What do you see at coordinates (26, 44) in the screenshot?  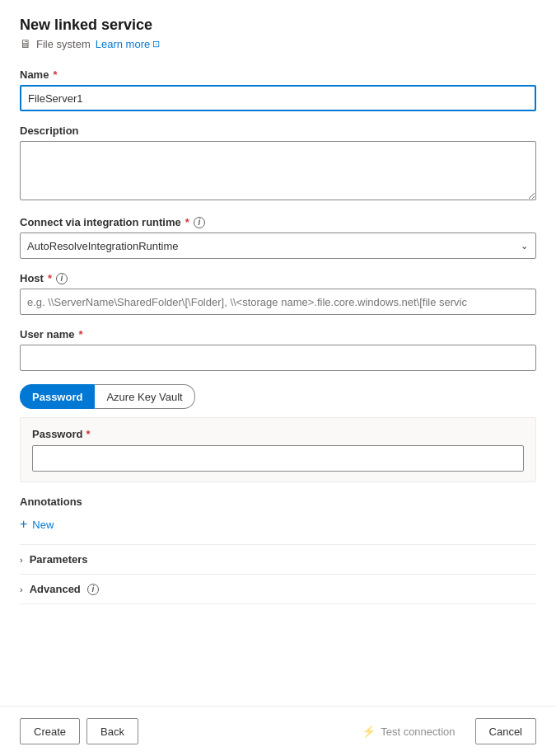 I see `file-system-icon: 🖥` at bounding box center [26, 44].